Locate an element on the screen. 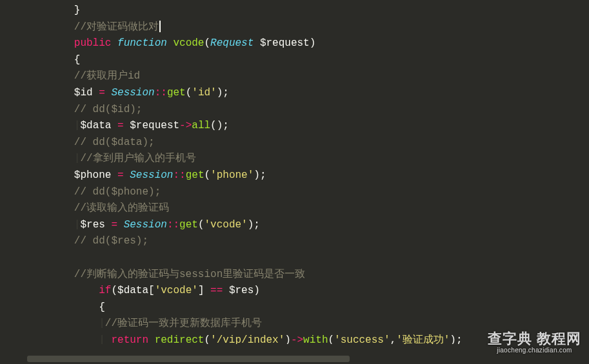  text-cursor is located at coordinates (160, 26).